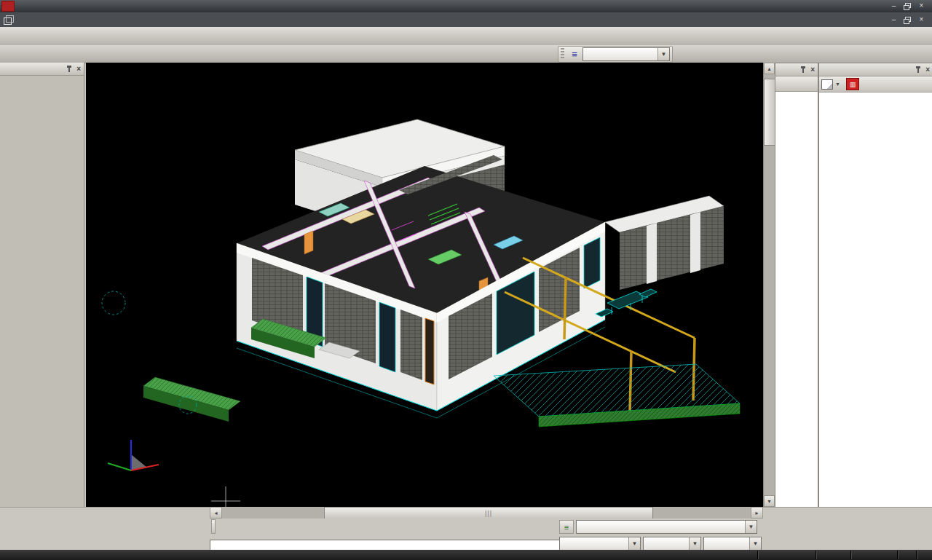 This screenshot has width=932, height=560. Describe the element at coordinates (732, 543) in the screenshot. I see `sheet-combobox: ▼` at that location.